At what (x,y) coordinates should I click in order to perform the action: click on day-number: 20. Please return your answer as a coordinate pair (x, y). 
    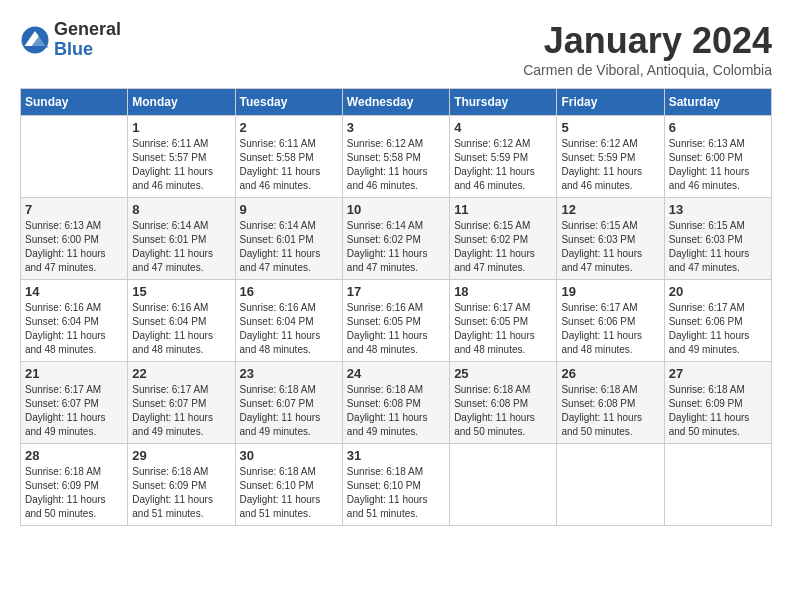
    Looking at the image, I should click on (718, 292).